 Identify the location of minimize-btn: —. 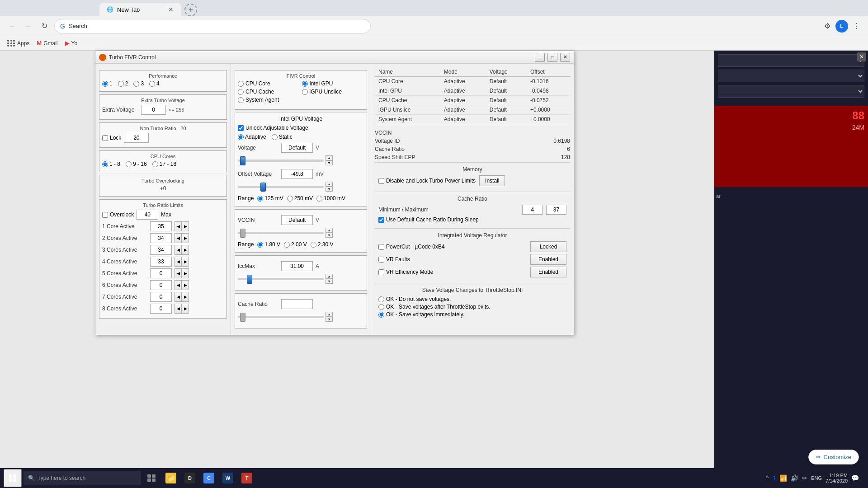
(540, 57).